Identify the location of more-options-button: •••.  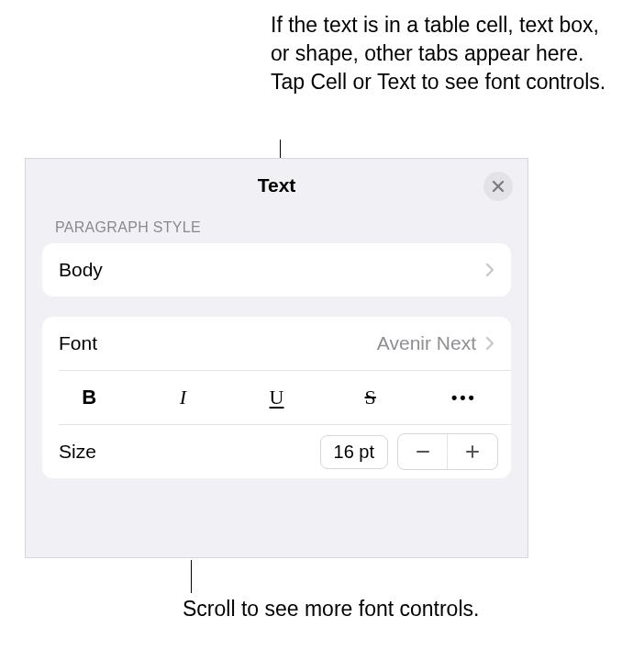
(464, 398).